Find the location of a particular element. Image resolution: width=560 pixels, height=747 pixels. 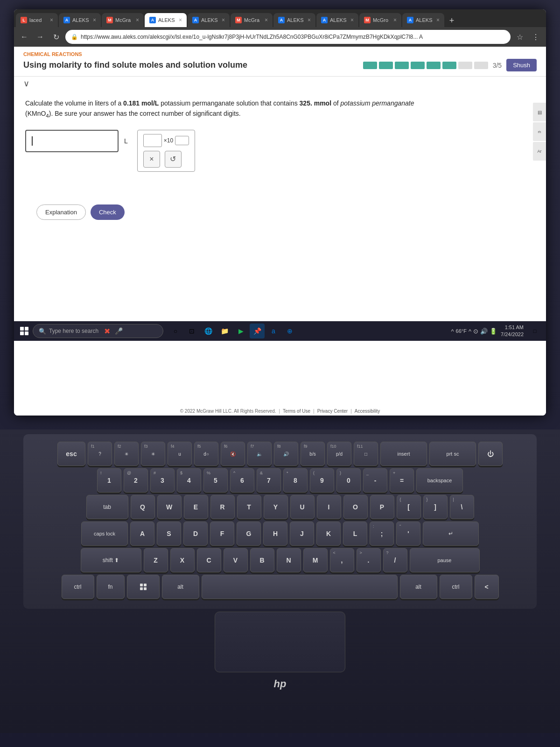

speaker-icon: 🔊 is located at coordinates (484, 331).